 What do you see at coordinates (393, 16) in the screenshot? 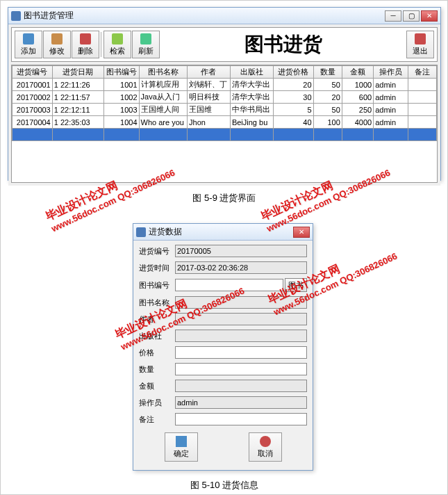
I see `minimize-button: ─` at bounding box center [393, 16].